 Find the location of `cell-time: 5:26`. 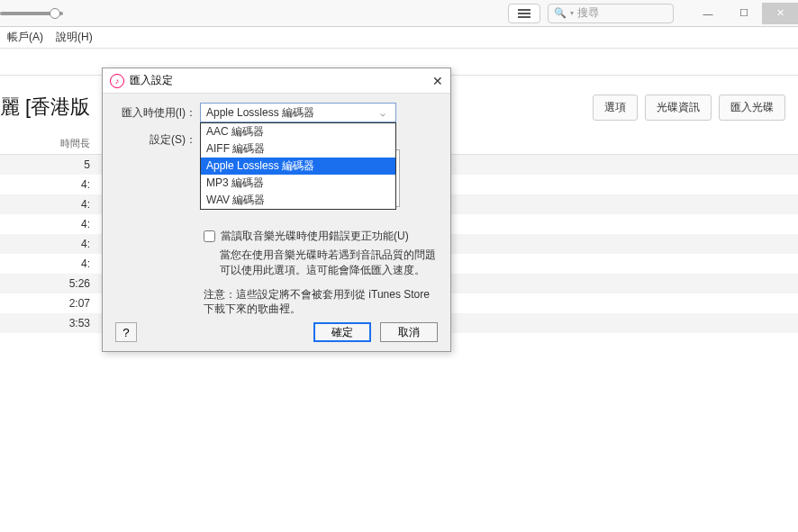

cell-time: 5:26 is located at coordinates (54, 284).